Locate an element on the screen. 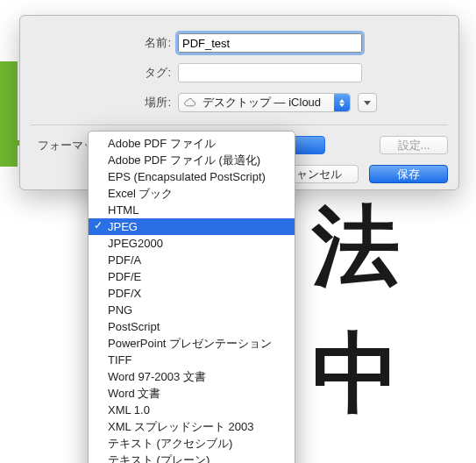 The width and height of the screenshot is (476, 463). settings-button-label: 設定... is located at coordinates (414, 146).